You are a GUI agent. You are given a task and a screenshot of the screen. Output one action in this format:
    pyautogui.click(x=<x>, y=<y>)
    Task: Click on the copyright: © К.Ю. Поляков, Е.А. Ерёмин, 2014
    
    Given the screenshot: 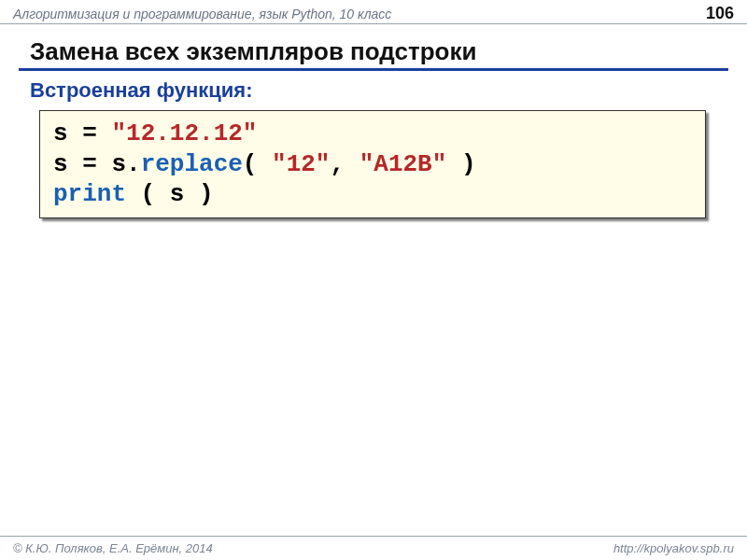 What is the action you would take?
    pyautogui.click(x=113, y=549)
    